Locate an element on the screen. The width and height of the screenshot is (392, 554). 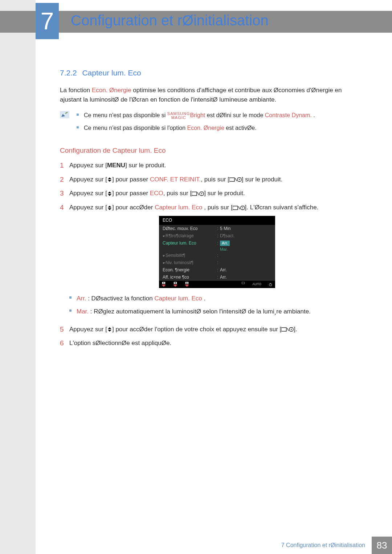
osd-screenshot: ECO DØtec. mouv. Eco:5 Min ☛R¶tro¶claira… is located at coordinates (217, 252).